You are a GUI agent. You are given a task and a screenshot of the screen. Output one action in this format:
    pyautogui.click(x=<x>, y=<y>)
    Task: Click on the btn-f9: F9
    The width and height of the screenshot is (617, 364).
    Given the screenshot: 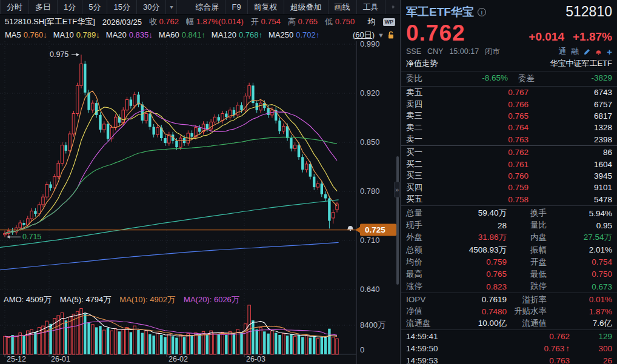 What is the action you would take?
    pyautogui.click(x=236, y=7)
    